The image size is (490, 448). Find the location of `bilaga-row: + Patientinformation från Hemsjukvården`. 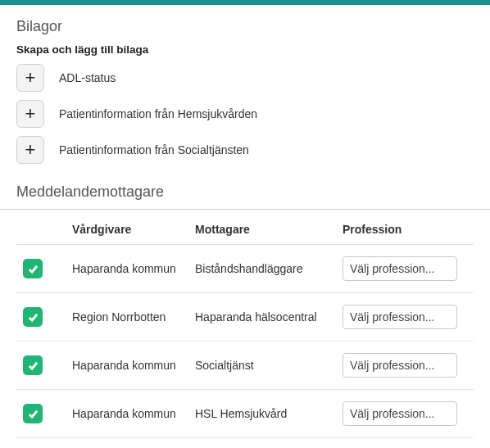

bilaga-row: + Patientinformation från Hemsjukvården is located at coordinates (245, 114).